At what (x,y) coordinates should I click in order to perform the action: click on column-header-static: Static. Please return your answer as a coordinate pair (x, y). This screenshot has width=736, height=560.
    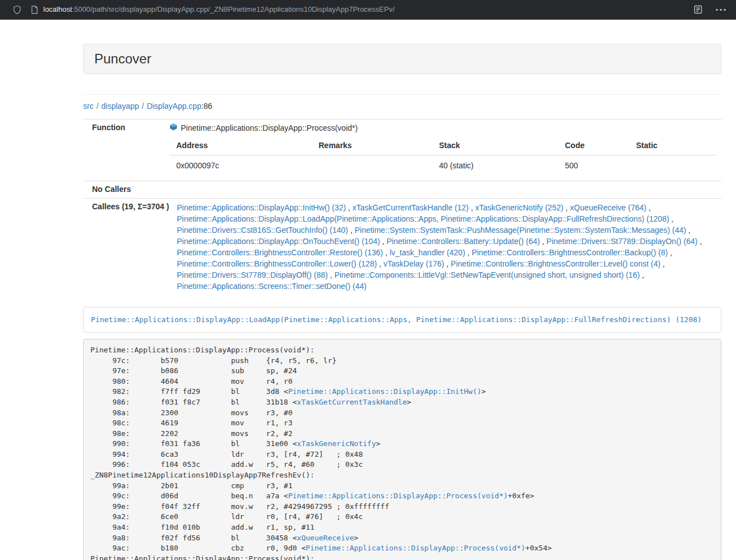
    Looking at the image, I should click on (673, 147).